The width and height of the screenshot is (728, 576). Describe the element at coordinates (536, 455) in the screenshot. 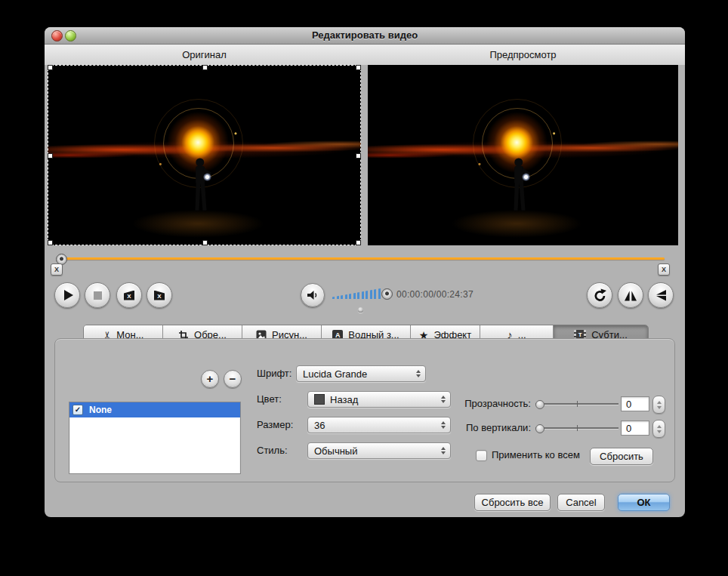

I see `apply-to-all-label: Применить ко всем` at that location.